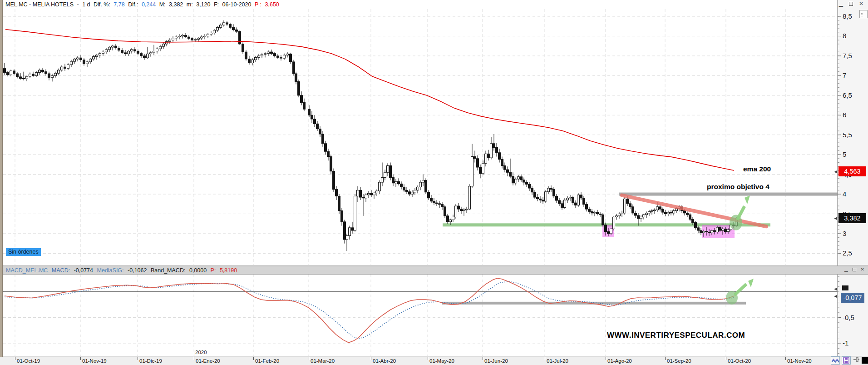  What do you see at coordinates (24, 252) in the screenshot?
I see `no-orders-label: Sin órdenes` at bounding box center [24, 252].